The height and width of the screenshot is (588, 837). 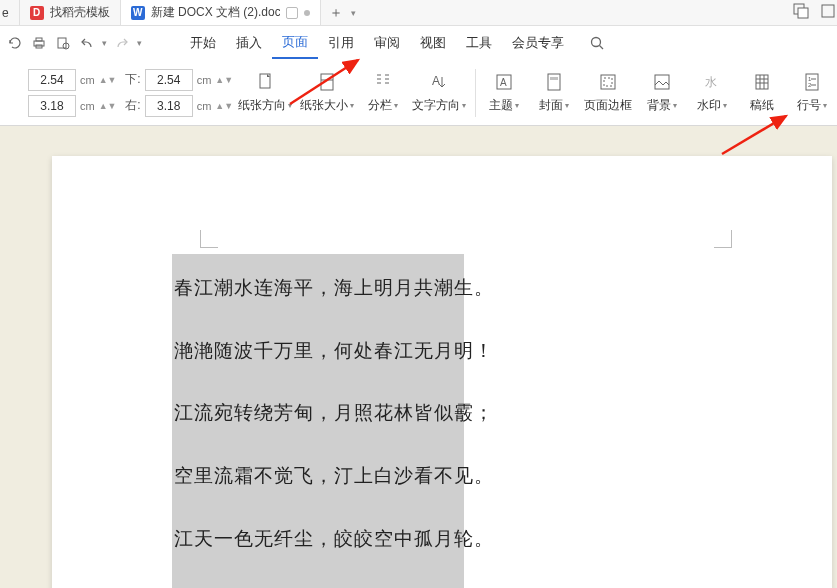 I want to click on menu-member: 会员专享, so click(x=538, y=43).